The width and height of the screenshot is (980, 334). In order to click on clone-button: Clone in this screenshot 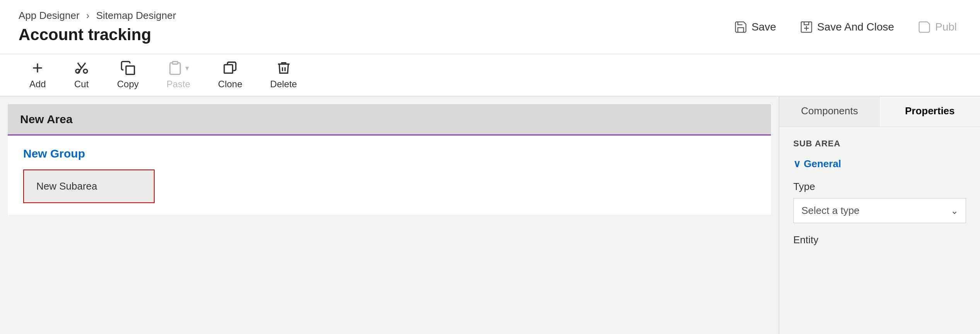, I will do `click(230, 75)`.